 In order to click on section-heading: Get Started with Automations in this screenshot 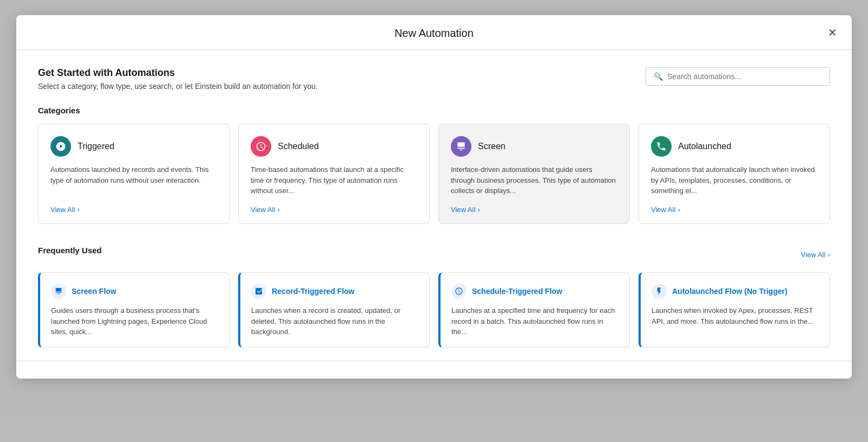, I will do `click(178, 73)`.